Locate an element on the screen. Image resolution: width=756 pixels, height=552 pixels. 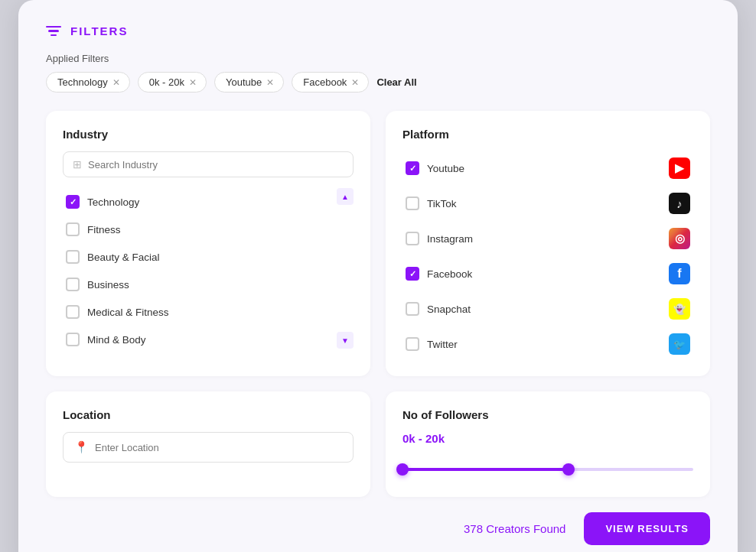
followers-title: No of Followers is located at coordinates (548, 414).